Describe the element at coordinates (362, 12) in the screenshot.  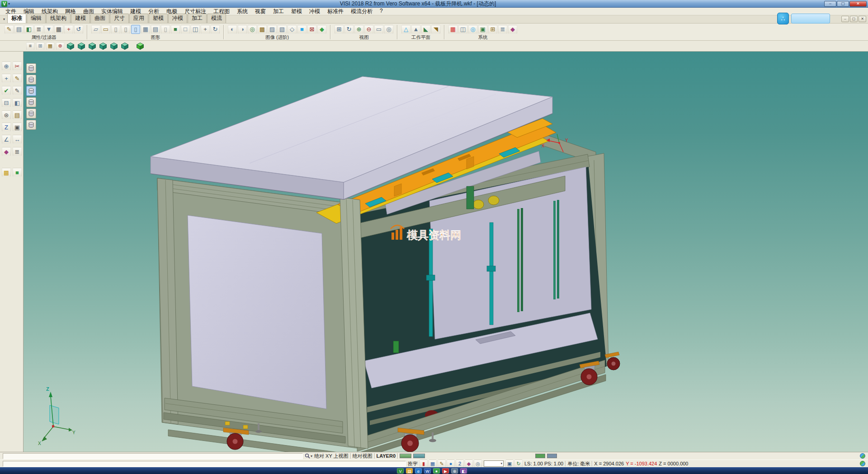
I see `menu-item-18: 模流分析` at that location.